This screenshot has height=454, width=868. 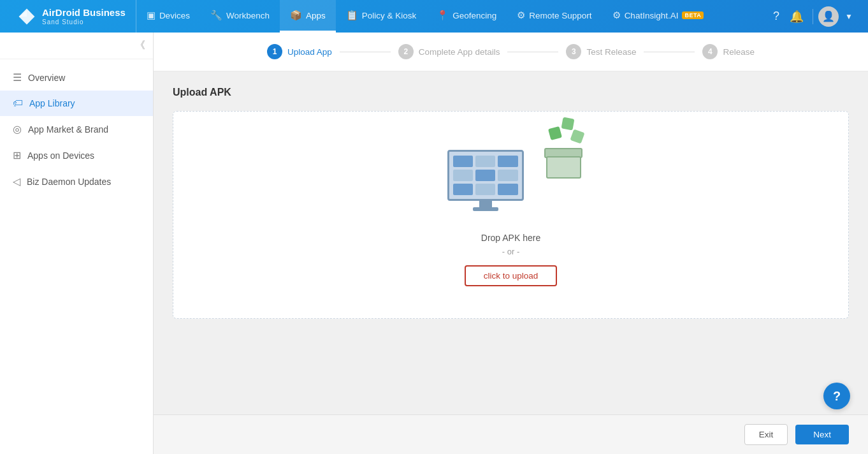 What do you see at coordinates (449, 52) in the screenshot?
I see `step-2: 2 Complete App details` at bounding box center [449, 52].